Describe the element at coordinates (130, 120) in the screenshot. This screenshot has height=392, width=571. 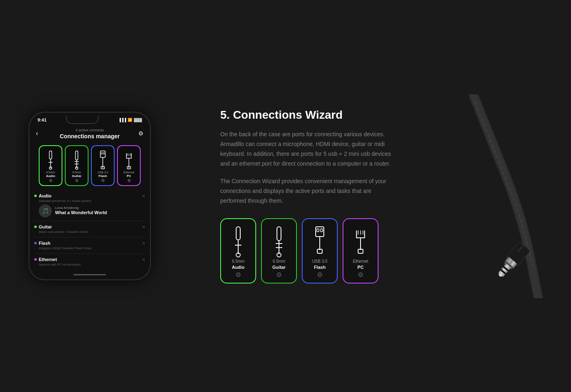
I see `status-icons: ▐▐▐ 📶 ▓▓▓` at that location.